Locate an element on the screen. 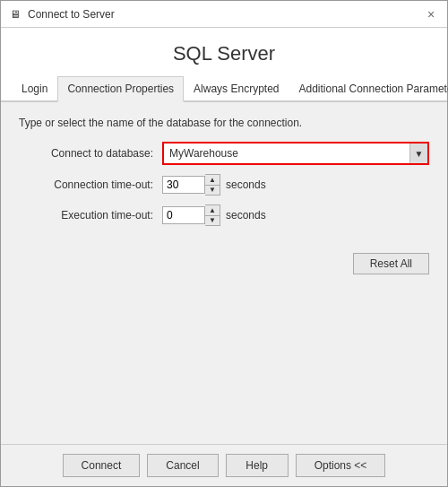  dropdown-arrow-icon: ▼ is located at coordinates (418, 153).